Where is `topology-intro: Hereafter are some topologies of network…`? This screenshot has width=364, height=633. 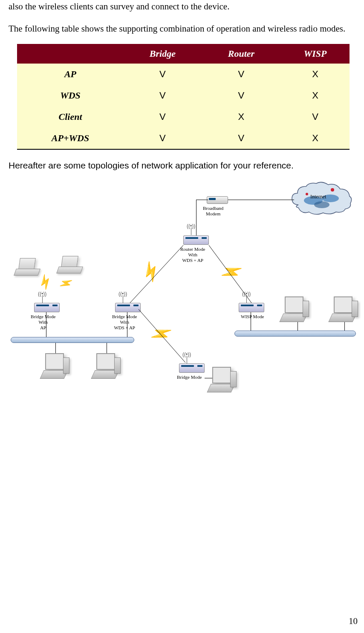
topology-intro: Hereafter are some topologies of network… is located at coordinates (182, 166).